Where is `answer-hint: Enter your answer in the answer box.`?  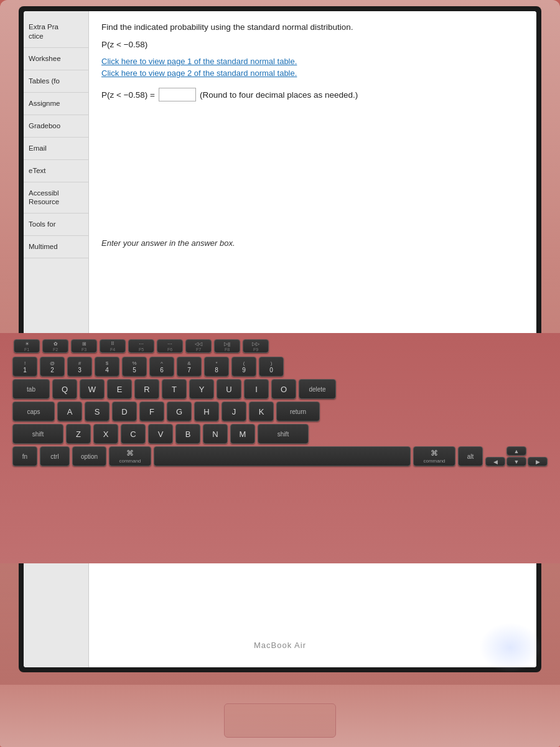 answer-hint: Enter your answer in the answer box. is located at coordinates (312, 243).